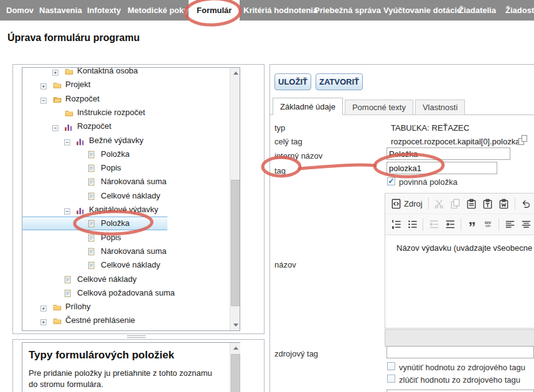 The height and width of the screenshot is (392, 534). What do you see at coordinates (461, 391) in the screenshot?
I see `clipped-bottom-input` at bounding box center [461, 391].